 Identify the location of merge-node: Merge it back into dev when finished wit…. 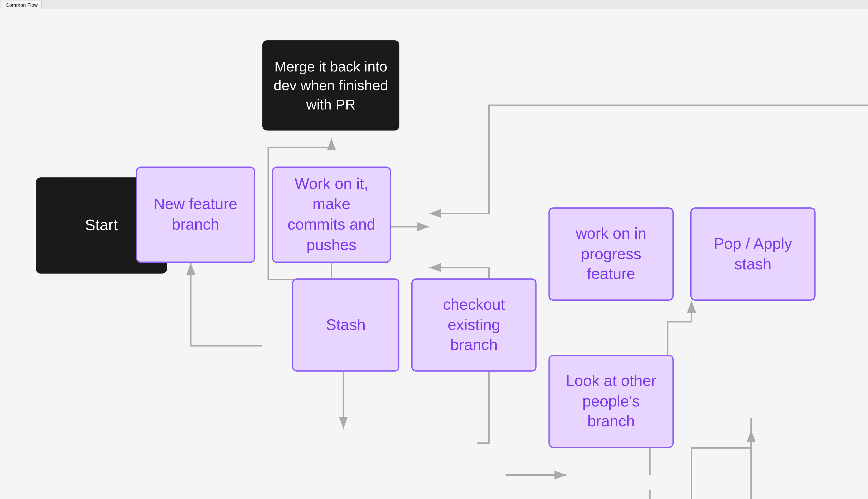
(331, 85).